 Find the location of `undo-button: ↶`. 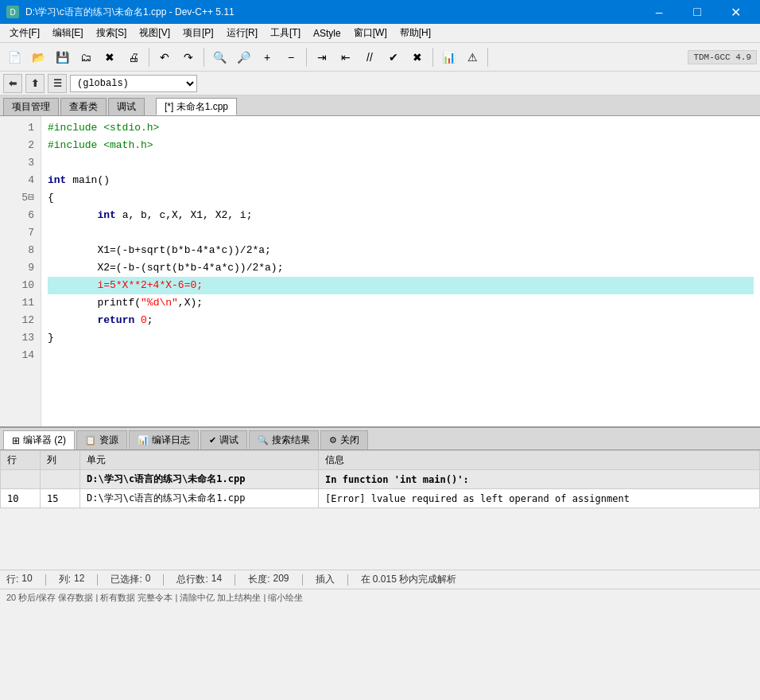

undo-button: ↶ is located at coordinates (165, 57).